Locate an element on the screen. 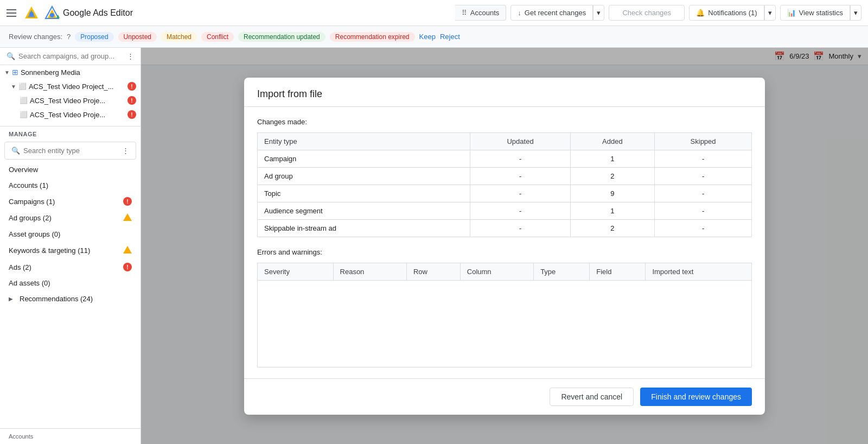 This screenshot has height=444, width=868. entity-more-icon: ⋮ is located at coordinates (126, 151).